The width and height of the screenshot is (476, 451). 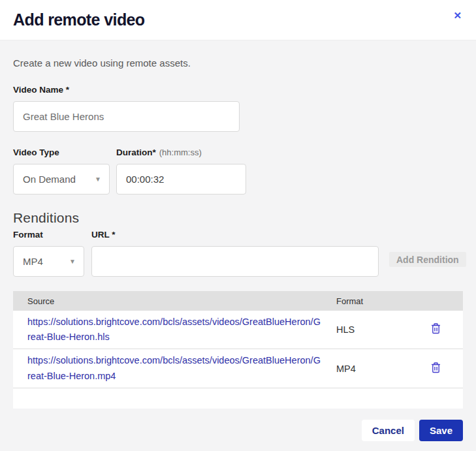 I want to click on video-type-select: On Demand ▼, so click(x=61, y=179).